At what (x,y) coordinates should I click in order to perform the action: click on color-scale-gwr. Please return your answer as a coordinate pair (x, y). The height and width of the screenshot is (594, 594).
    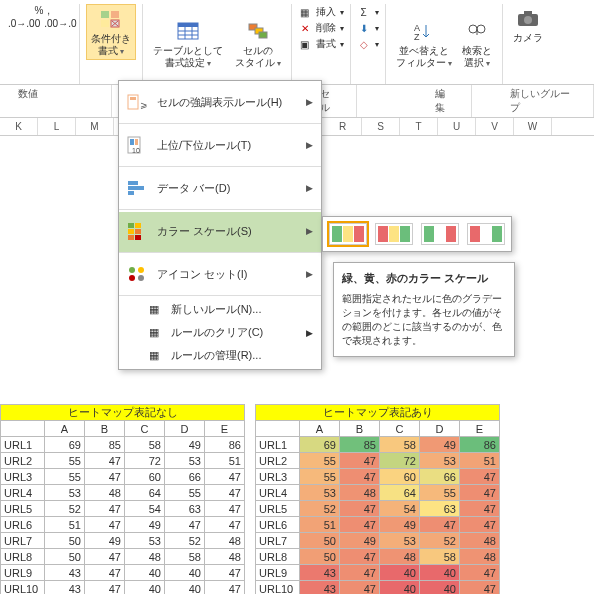
    Looking at the image, I should click on (440, 234).